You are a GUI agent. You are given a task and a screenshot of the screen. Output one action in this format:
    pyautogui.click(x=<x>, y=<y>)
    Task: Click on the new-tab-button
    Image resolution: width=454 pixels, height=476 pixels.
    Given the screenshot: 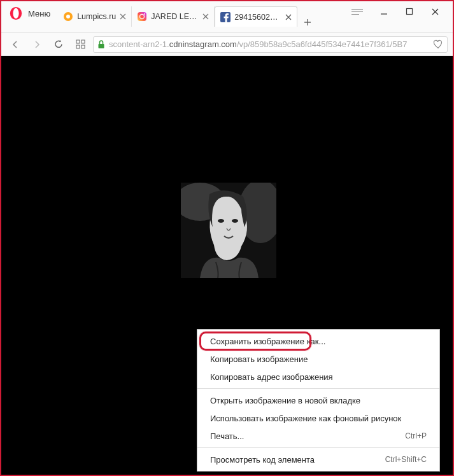 What is the action you would take?
    pyautogui.click(x=308, y=22)
    